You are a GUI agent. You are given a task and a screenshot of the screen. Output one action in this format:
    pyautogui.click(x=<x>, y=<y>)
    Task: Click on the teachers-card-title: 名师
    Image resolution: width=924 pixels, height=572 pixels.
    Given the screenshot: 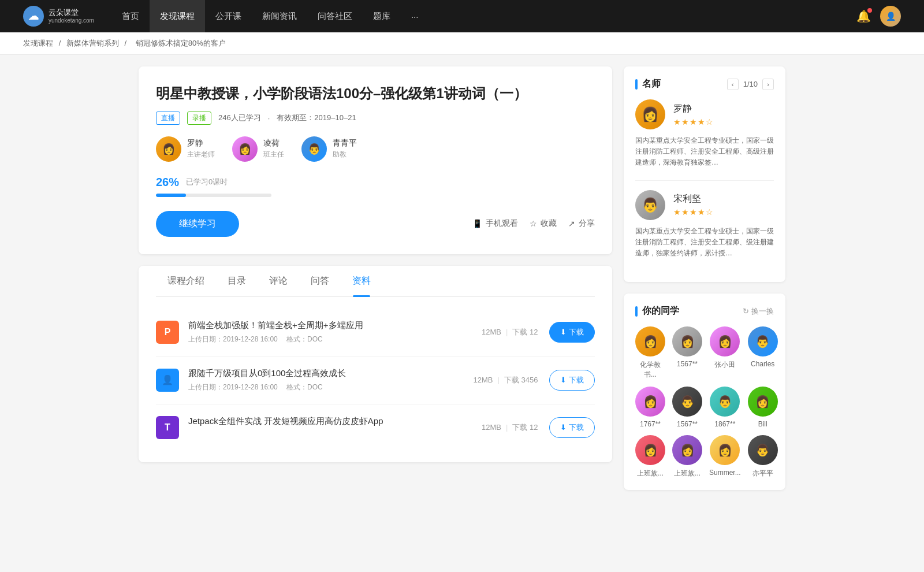 What is the action you would take?
    pyautogui.click(x=648, y=84)
    